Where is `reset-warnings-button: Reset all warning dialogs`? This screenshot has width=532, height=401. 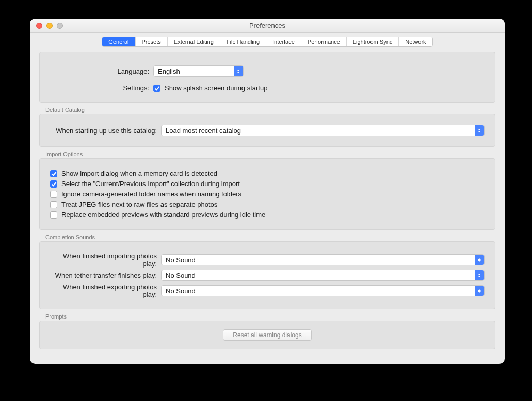 reset-warnings-button: Reset all warning dialogs is located at coordinates (267, 335).